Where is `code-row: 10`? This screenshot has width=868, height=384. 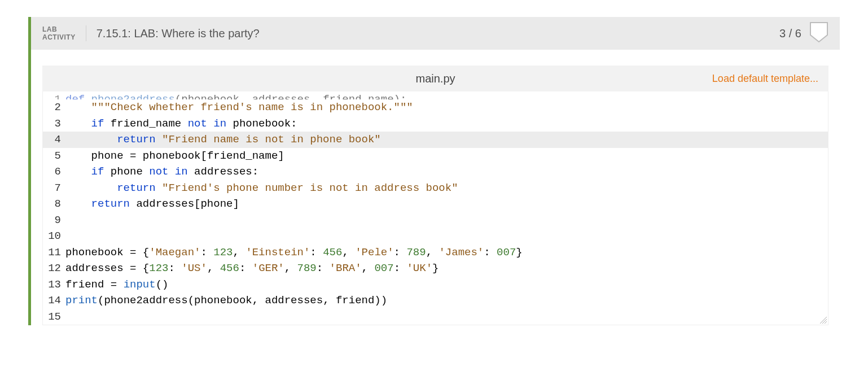
code-row: 10 is located at coordinates (436, 236).